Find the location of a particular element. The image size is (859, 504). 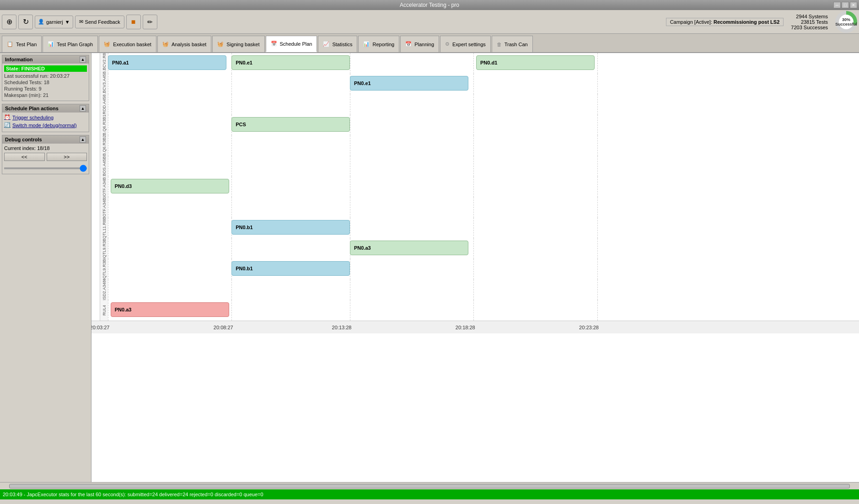

gantt-row: B.BCV2.R8PN0.a1PN0.e1PN0.d1 is located at coordinates (479, 63).